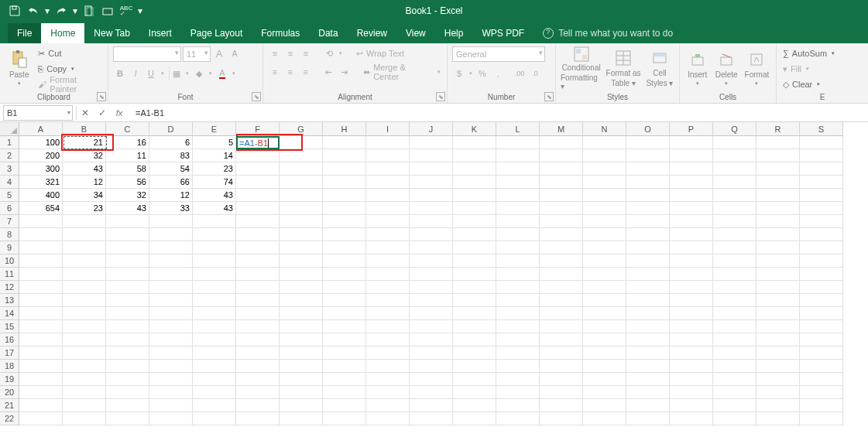  Describe the element at coordinates (214, 183) in the screenshot. I see `cell-E4: 74` at that location.